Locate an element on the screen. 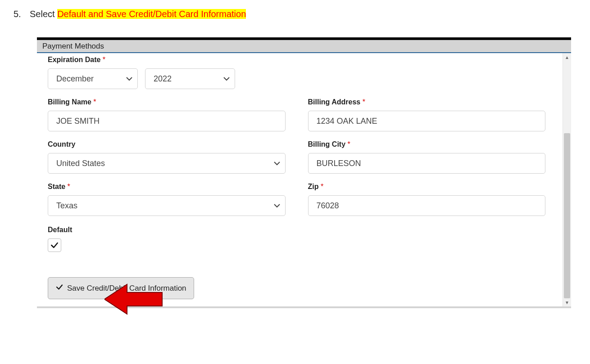  step-number: 5. is located at coordinates (18, 14).